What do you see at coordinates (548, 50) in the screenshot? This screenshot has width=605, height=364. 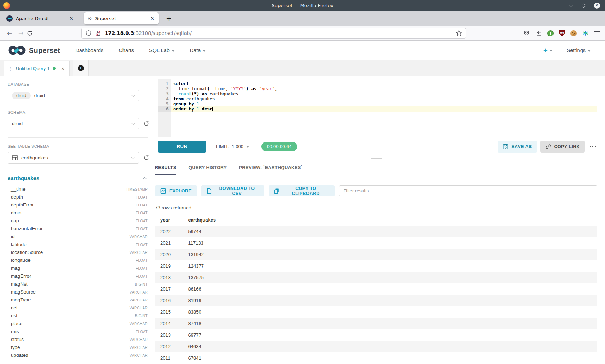 I see `new-item-button: +` at bounding box center [548, 50].